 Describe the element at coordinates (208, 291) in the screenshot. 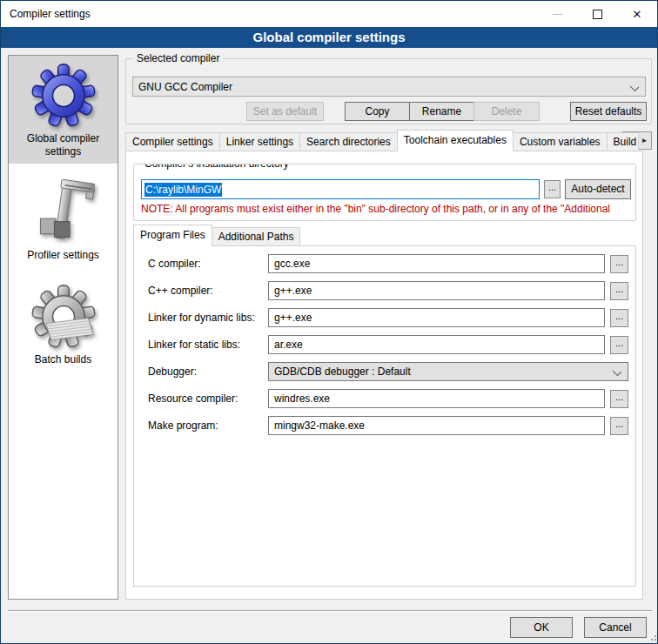

I see `field-label: C++ compiler:` at that location.